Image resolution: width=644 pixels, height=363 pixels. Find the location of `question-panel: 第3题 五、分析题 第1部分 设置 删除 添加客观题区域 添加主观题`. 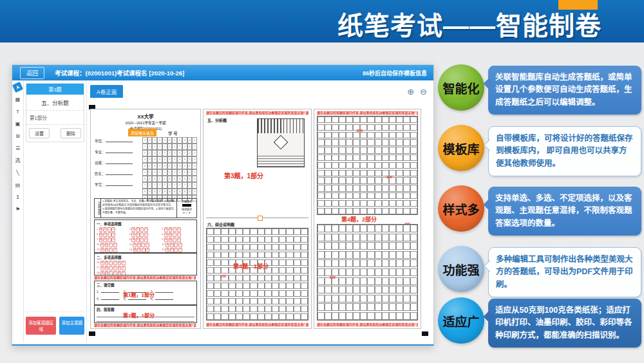

question-panel: 第3题 五、分析题 第1部分 设置 删除 添加客观题区域 添加主观题 is located at coordinates (55, 211).